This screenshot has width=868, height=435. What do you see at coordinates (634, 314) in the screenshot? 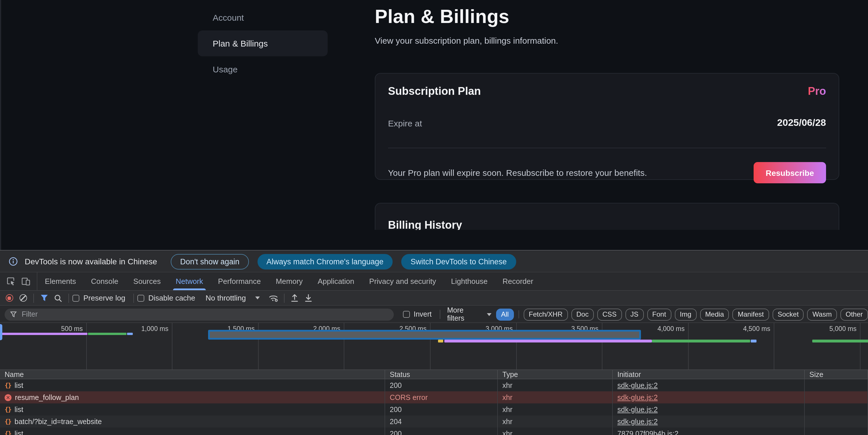
I see `filter-chip-js: JS` at bounding box center [634, 314].